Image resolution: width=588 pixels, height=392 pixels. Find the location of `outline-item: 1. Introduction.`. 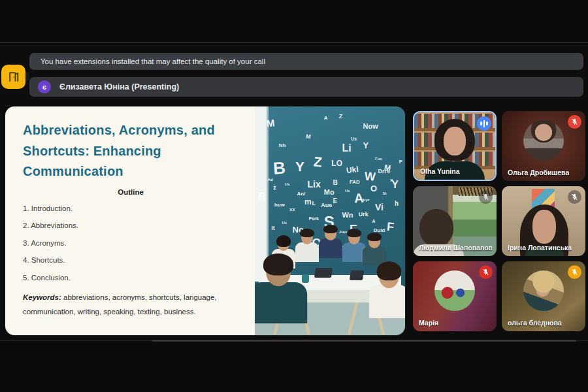

outline-item: 1. Introduction. is located at coordinates (139, 208).